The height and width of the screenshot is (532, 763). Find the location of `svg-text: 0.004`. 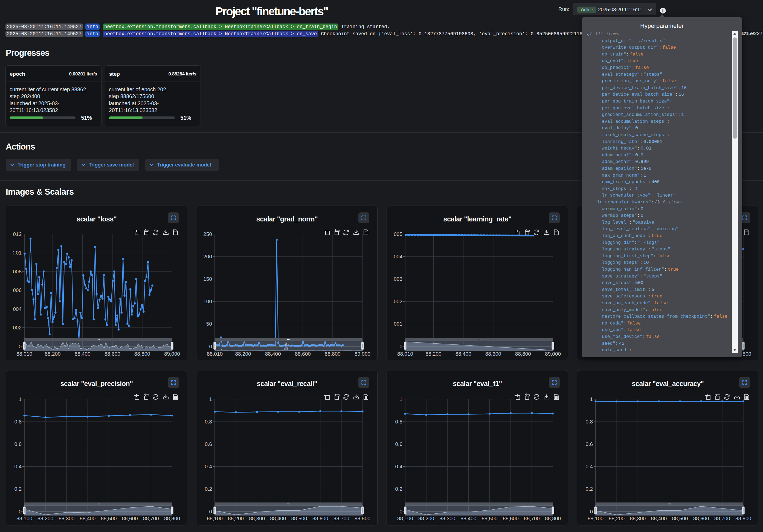

svg-text: 0.004 is located at coordinates (15, 309).